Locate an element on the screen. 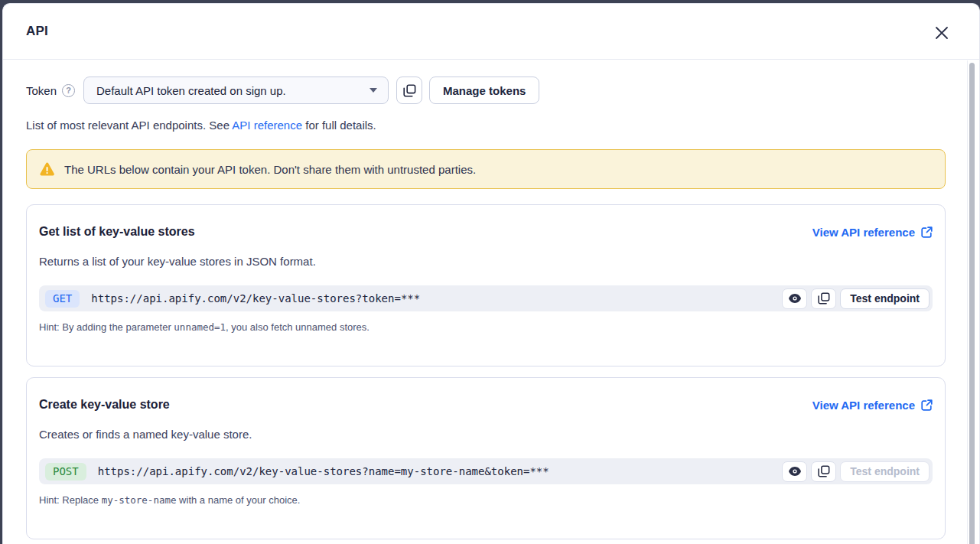  help-icon: ? is located at coordinates (69, 90).